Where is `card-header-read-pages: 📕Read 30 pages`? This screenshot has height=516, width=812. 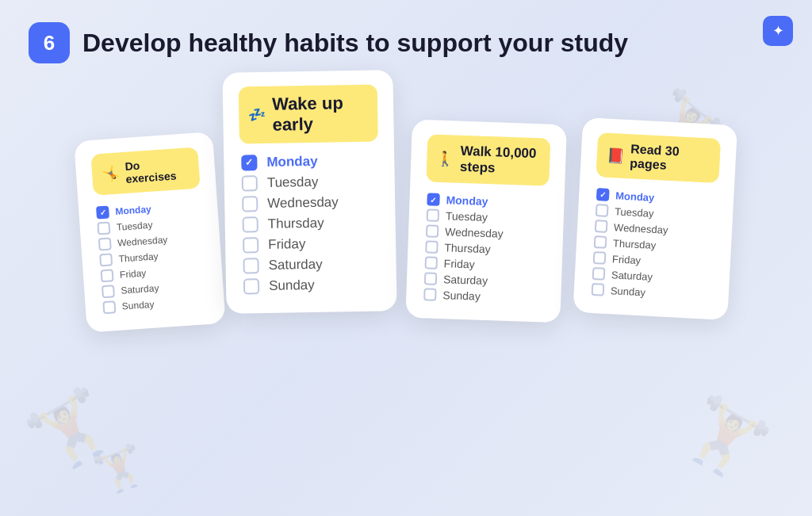 card-header-read-pages: 📕Read 30 pages is located at coordinates (658, 158).